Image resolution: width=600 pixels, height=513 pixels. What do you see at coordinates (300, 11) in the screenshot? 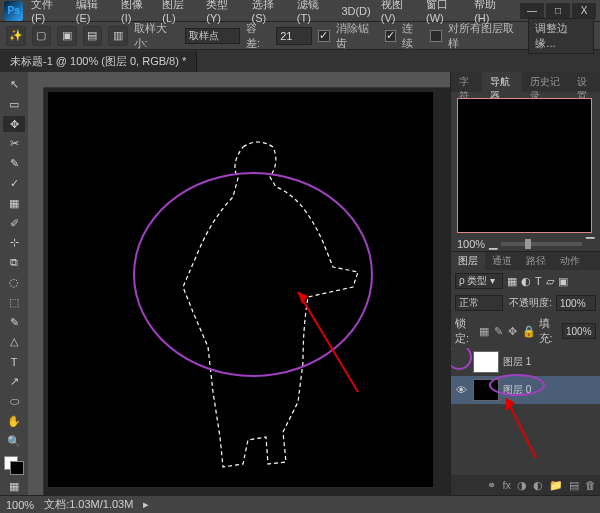
I see `menu-bar: Ps 文件(F) 编辑(E) 图像(I) 图层(L) 类型(Y) 选择(S) 滤…` at bounding box center [300, 11].